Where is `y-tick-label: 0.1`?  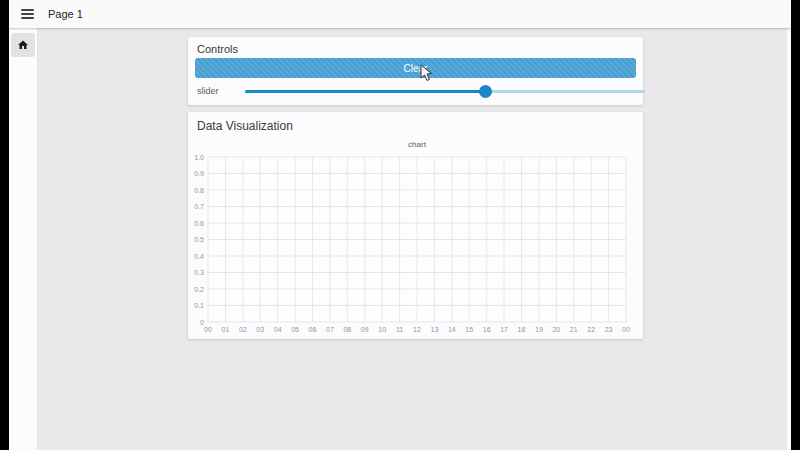 y-tick-label: 0.1 is located at coordinates (199, 306).